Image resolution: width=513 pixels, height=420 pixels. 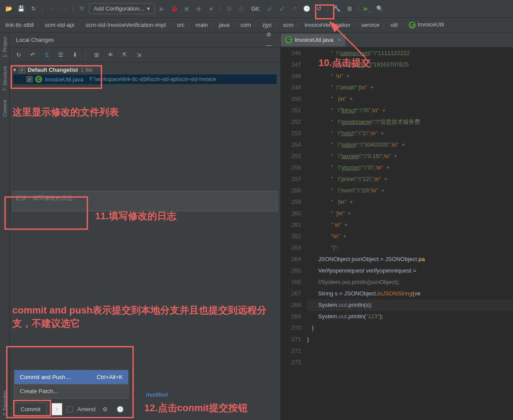 I want to click on breadcrumb-item: zjyc, so click(x=267, y=25).